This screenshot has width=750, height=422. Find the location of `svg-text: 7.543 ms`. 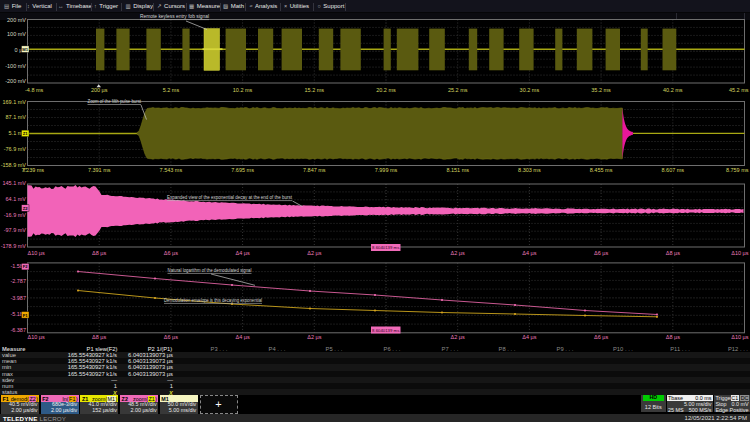

svg-text: 7.543 ms is located at coordinates (172, 170).